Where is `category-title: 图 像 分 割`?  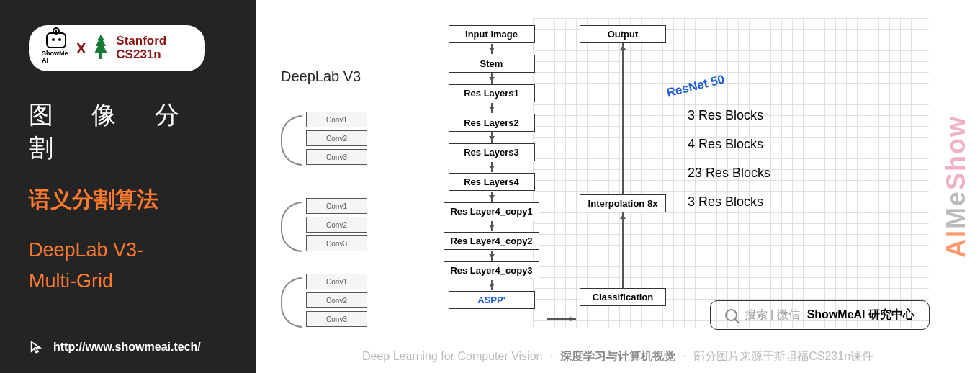 category-title: 图 像 分 割 is located at coordinates (128, 132).